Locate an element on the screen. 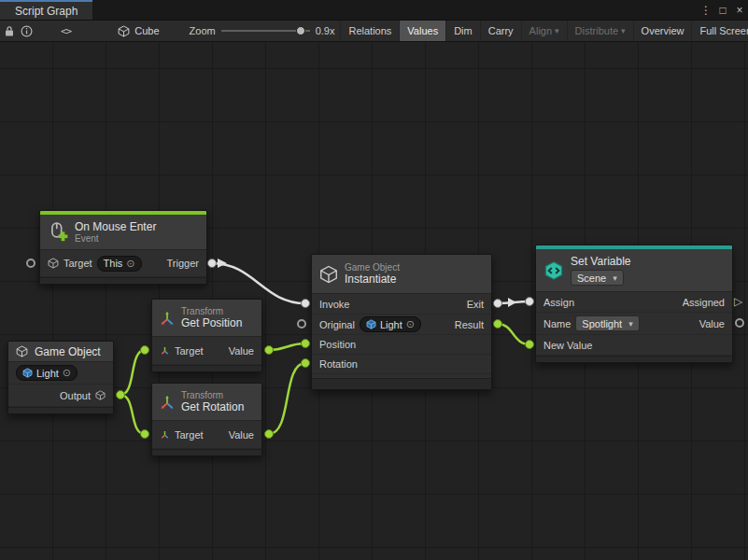  original-port-label: Original is located at coordinates (337, 325).